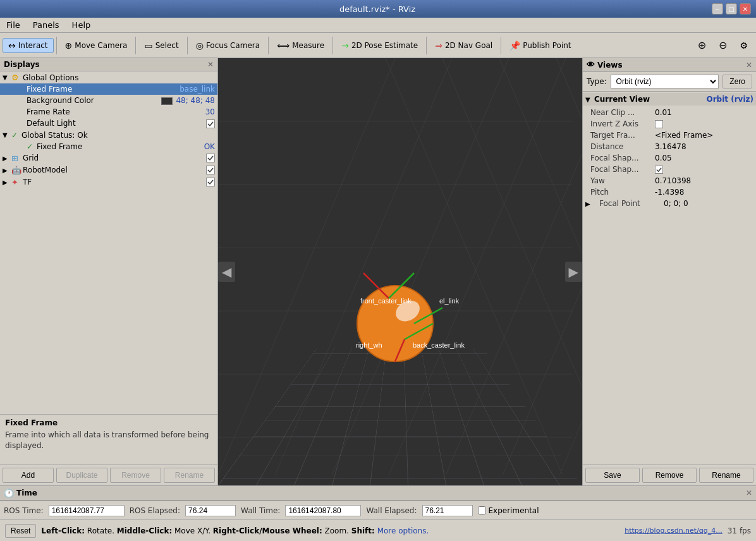 This screenshot has width=756, height=541. I want to click on duplicate-button: Duplicate, so click(82, 475).